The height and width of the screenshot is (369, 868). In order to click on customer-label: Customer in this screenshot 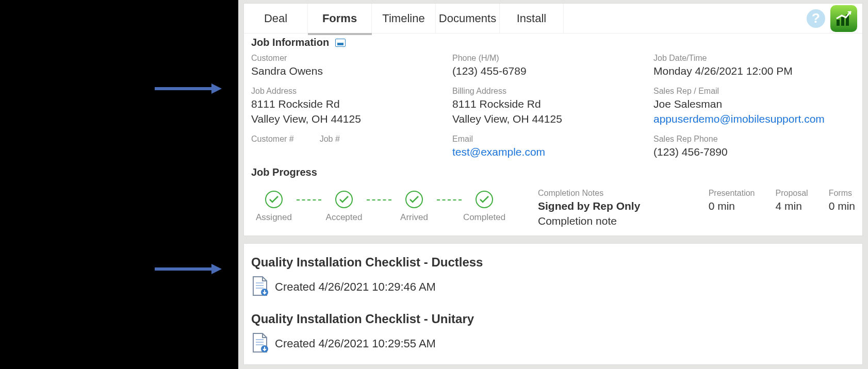, I will do `click(352, 58)`.